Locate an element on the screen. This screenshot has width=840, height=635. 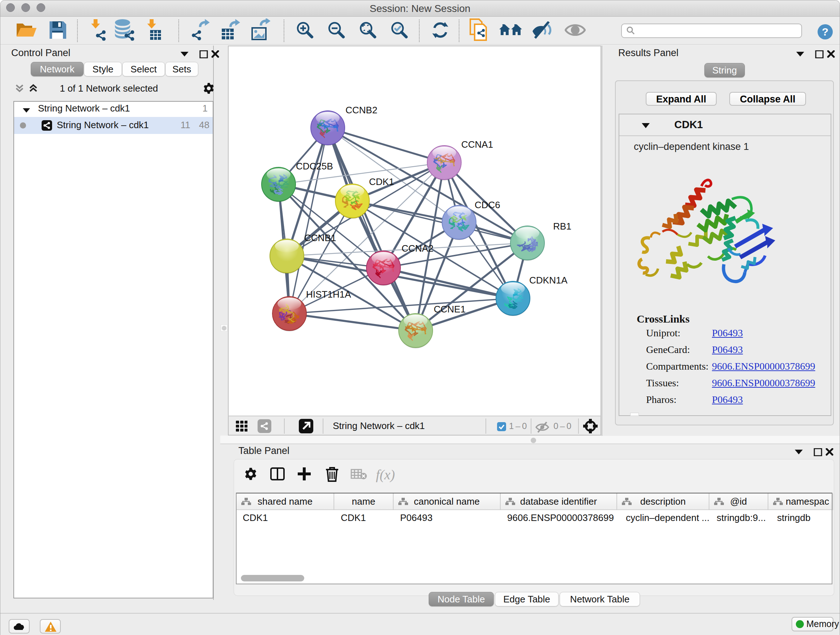
svg-text: CCNA1 is located at coordinates (477, 144).